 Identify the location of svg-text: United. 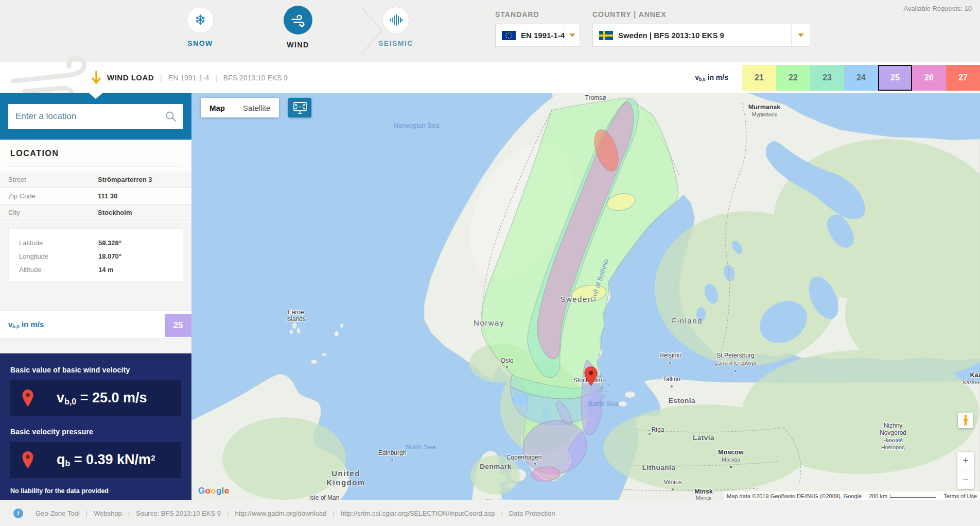
(346, 473).